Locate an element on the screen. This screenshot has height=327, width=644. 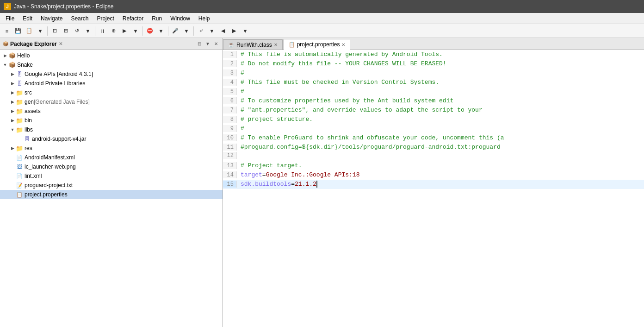
tree-item-proguard: 📝proguard-project.txt is located at coordinates (111, 185).